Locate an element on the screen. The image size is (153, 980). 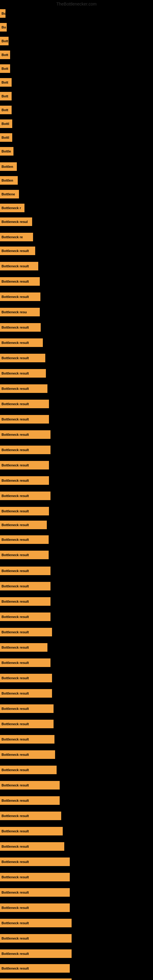
bar-row: Bottlene is located at coordinates (10, 194).